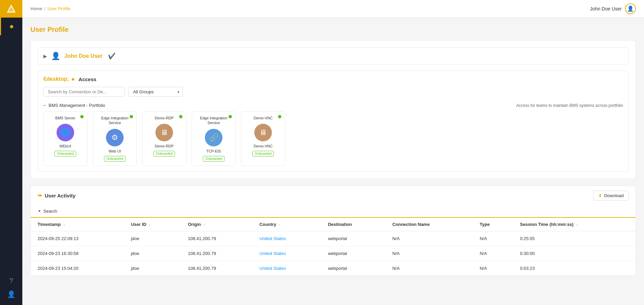 The image size is (644, 305). I want to click on conn-icon-desktop: 🖥, so click(164, 133).